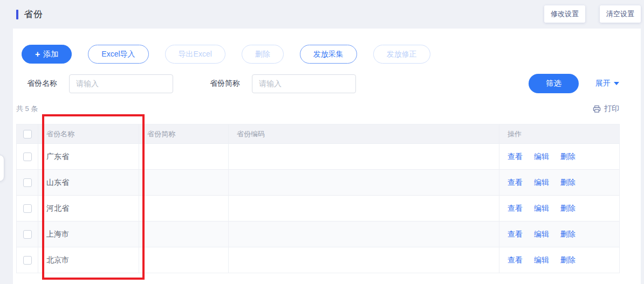 The image size is (644, 284). I want to click on column-header-province-name: 省份名称, so click(88, 134).